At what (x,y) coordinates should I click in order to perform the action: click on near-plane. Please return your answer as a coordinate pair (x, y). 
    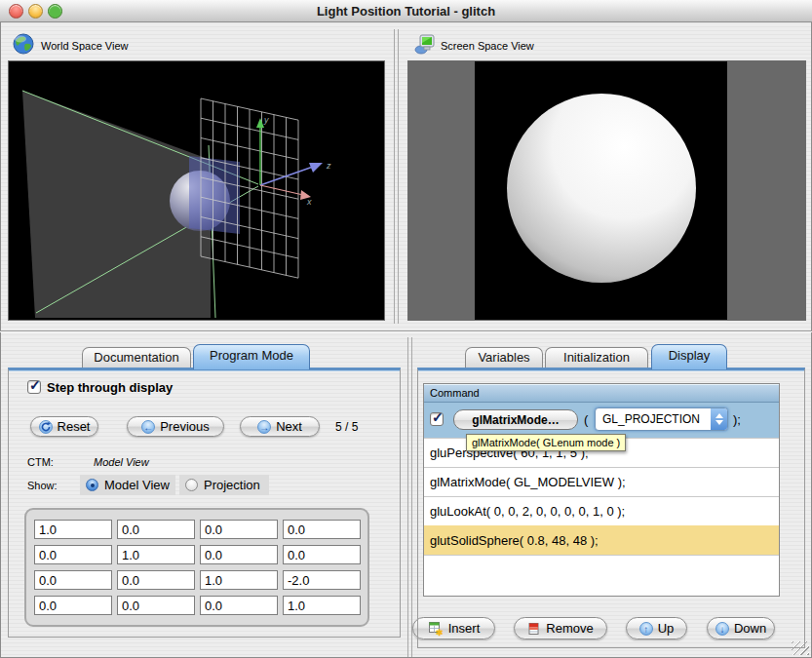
    Looking at the image, I should click on (214, 195).